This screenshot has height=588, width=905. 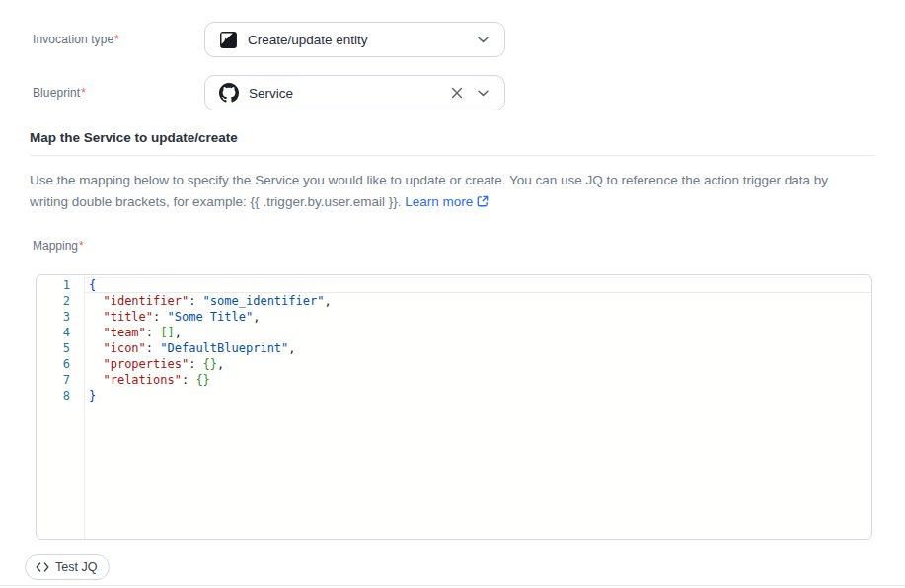 What do you see at coordinates (343, 93) in the screenshot?
I see `blueprint-value: Service` at bounding box center [343, 93].